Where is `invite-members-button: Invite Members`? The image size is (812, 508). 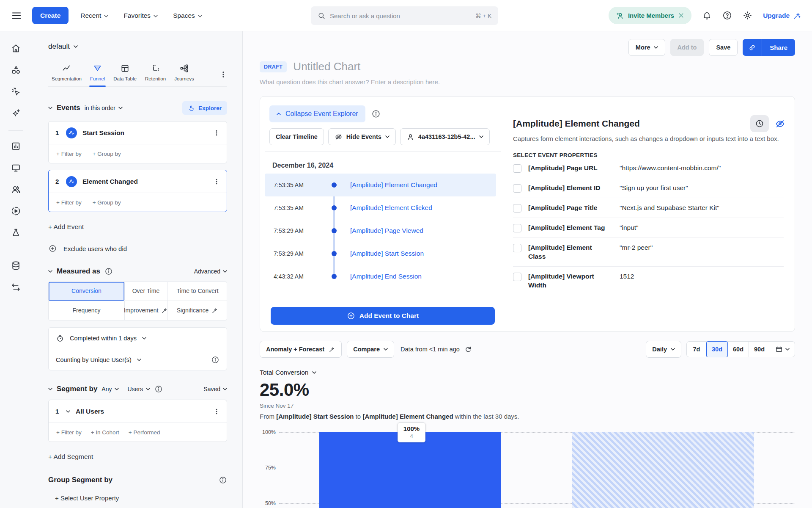 invite-members-button: Invite Members is located at coordinates (650, 15).